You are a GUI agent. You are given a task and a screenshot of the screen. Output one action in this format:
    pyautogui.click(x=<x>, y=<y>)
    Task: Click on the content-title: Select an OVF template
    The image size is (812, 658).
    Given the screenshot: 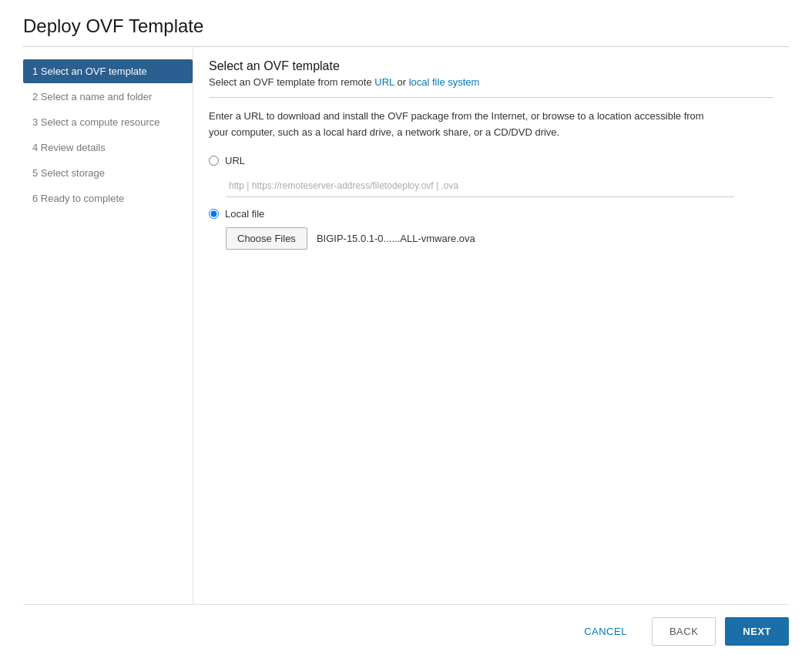 What is the action you would take?
    pyautogui.click(x=492, y=66)
    